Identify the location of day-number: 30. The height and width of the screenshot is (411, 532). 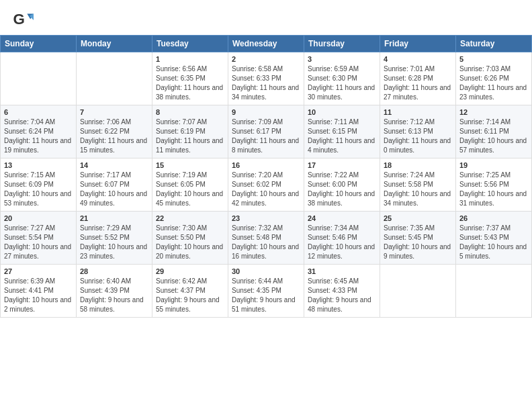
(266, 271).